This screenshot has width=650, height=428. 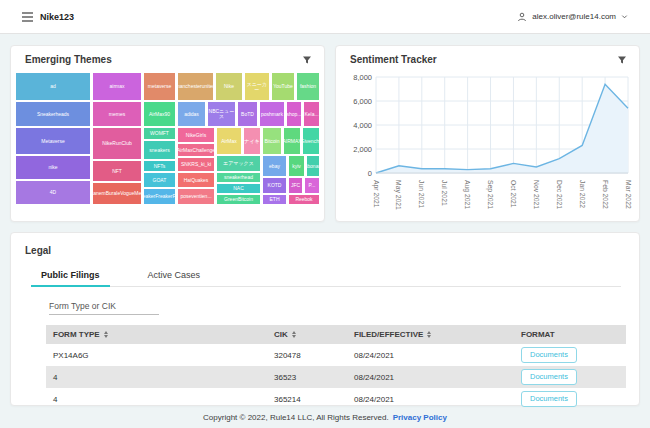 What do you see at coordinates (560, 194) in the screenshot?
I see `x-tick-label: Dec 2021` at bounding box center [560, 194].